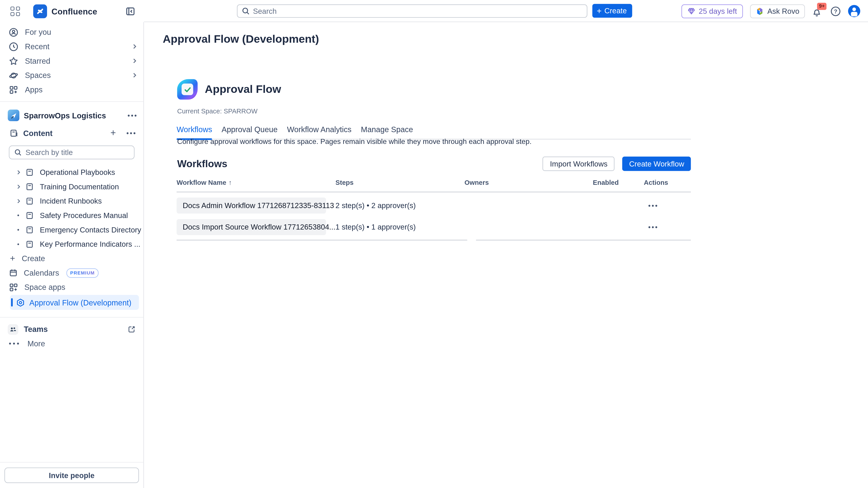 The height and width of the screenshot is (488, 868). Describe the element at coordinates (13, 46) in the screenshot. I see `clock-icon` at that location.